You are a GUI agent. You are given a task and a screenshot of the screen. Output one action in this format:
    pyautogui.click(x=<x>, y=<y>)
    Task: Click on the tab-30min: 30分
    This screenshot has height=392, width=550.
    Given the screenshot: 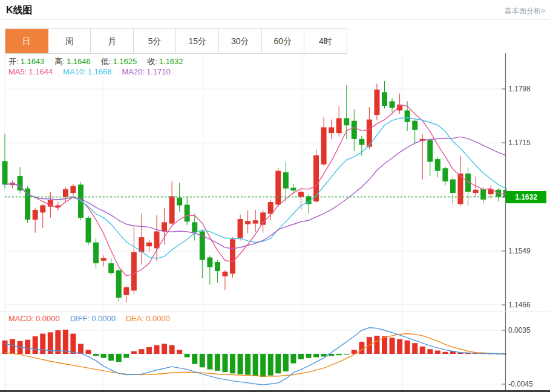 What is the action you would take?
    pyautogui.click(x=241, y=41)
    